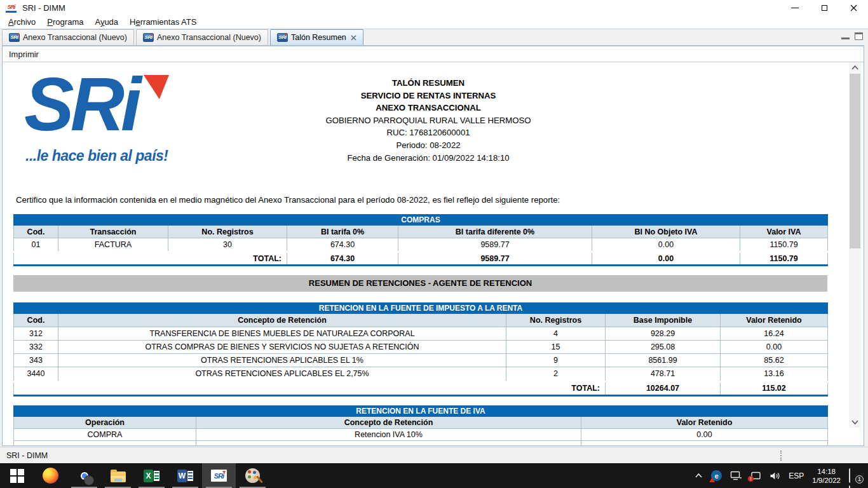  I want to click on view-maximize-icon, so click(859, 36).